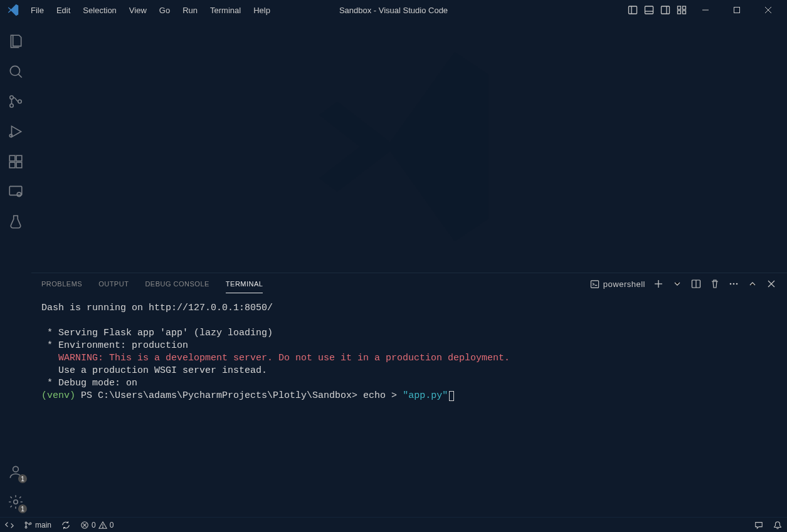  I want to click on title-bar: File Edit Selection View Go Run Terminal…, so click(394, 10).